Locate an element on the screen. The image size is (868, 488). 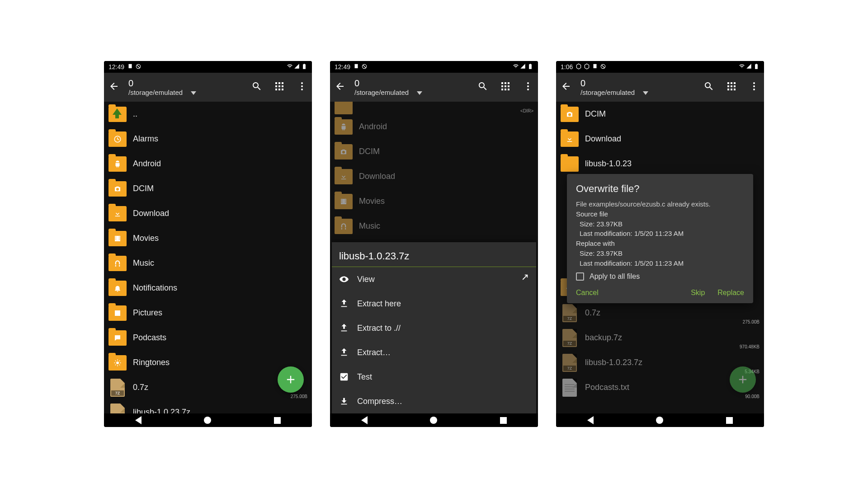
eye-icon is located at coordinates (344, 279).